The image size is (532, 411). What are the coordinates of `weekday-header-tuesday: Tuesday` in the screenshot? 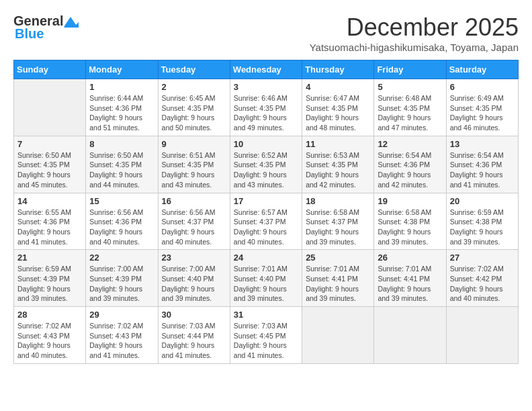 It's located at (193, 70).